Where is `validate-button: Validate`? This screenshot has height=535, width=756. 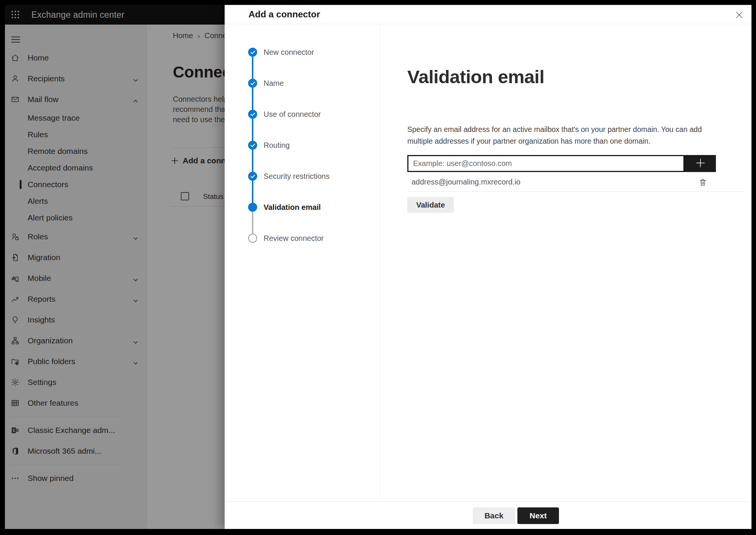 validate-button: Validate is located at coordinates (430, 205).